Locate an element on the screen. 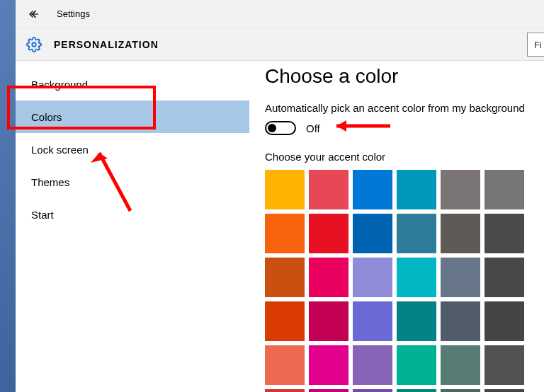  page-title: Choose a color is located at coordinates (404, 76).